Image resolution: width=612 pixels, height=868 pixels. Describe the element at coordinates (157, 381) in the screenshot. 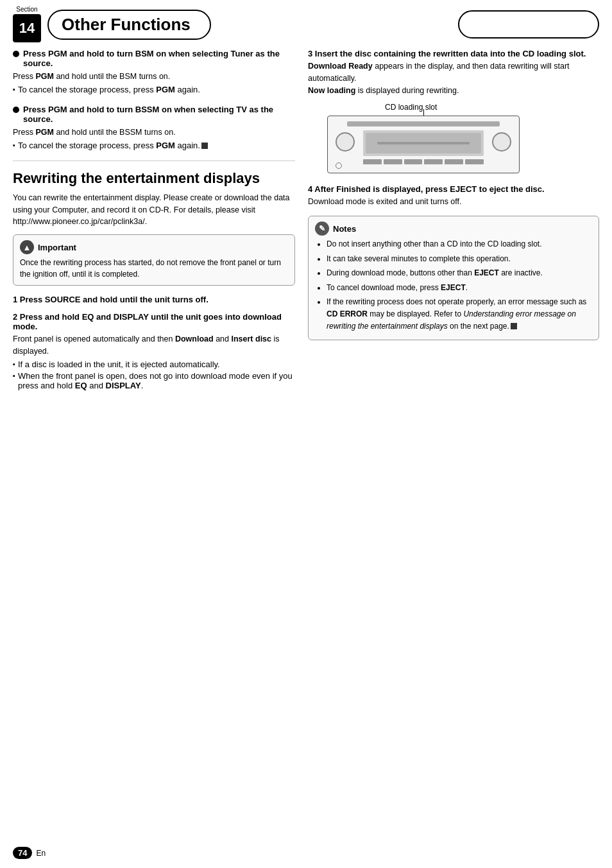

I see `step-2-note-2-text: When the front panel is open, does not g…` at that location.